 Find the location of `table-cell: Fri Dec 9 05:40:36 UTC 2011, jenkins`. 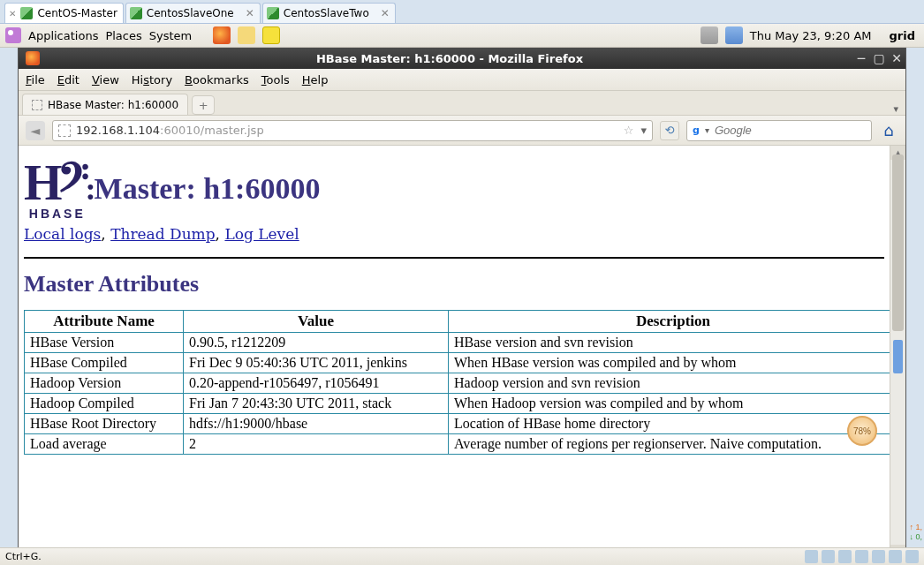

table-cell: Fri Dec 9 05:40:36 UTC 2011, jenkins is located at coordinates (316, 364).